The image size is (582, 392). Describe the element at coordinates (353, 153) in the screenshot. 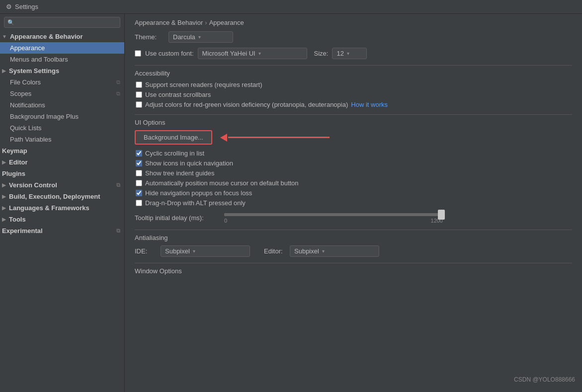

I see `cyclic-scrolling-row: Cyclic scrolling in list` at that location.